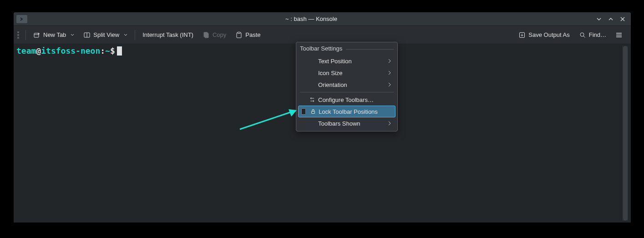 The height and width of the screenshot is (238, 644). What do you see at coordinates (347, 111) in the screenshot?
I see `menu-lock-toolbar: Lock Toolbar Positions` at bounding box center [347, 111].